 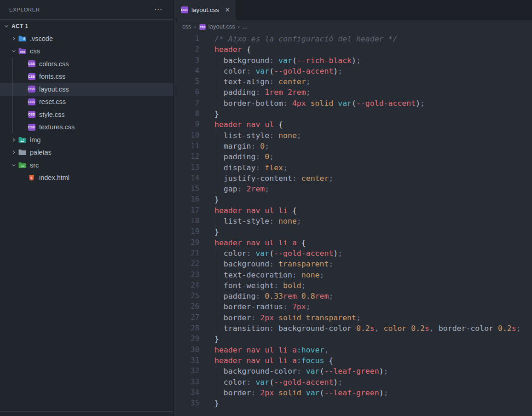 What do you see at coordinates (187, 50) in the screenshot?
I see `line-number: 2` at bounding box center [187, 50].